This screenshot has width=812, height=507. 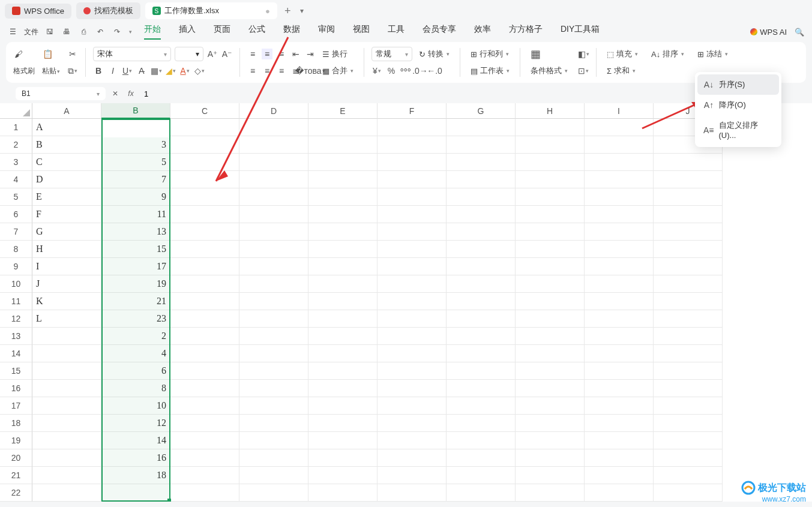 What do you see at coordinates (67, 215) in the screenshot?
I see `cell-A6: F` at bounding box center [67, 215].